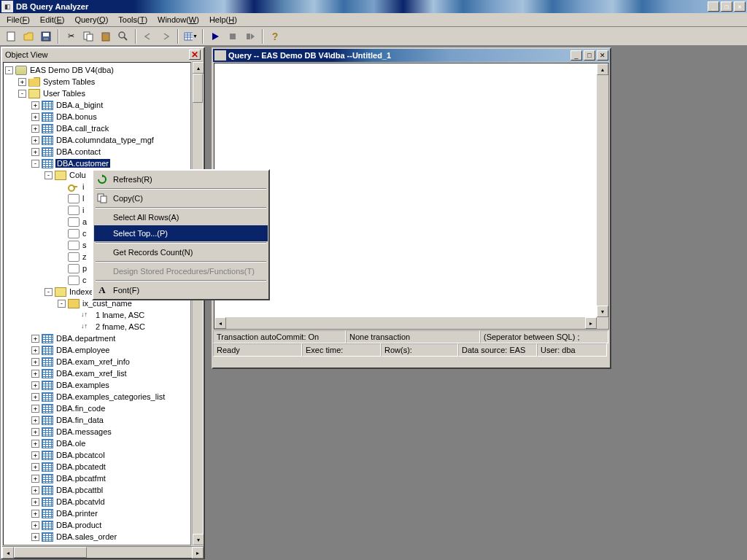 The height and width of the screenshot is (560, 747). What do you see at coordinates (98, 385) in the screenshot?
I see `tree-table: +DBA.examples` at bounding box center [98, 385].